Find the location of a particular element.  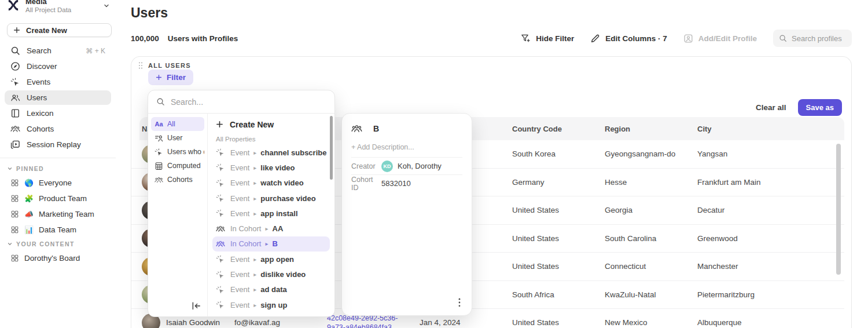

dropdown-category-users-who-di: Users who di... is located at coordinates (178, 152).